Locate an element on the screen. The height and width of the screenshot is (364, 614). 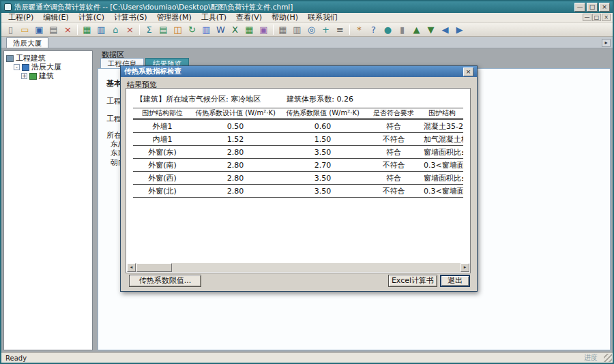
minimize-icon: — is located at coordinates (580, 7).